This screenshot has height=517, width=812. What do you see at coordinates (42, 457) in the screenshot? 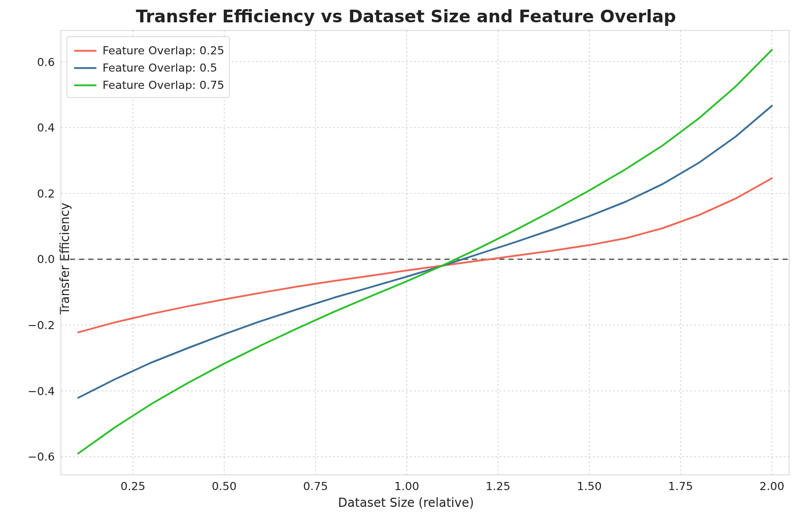
I see `y-tick-label: −0.6` at bounding box center [42, 457].